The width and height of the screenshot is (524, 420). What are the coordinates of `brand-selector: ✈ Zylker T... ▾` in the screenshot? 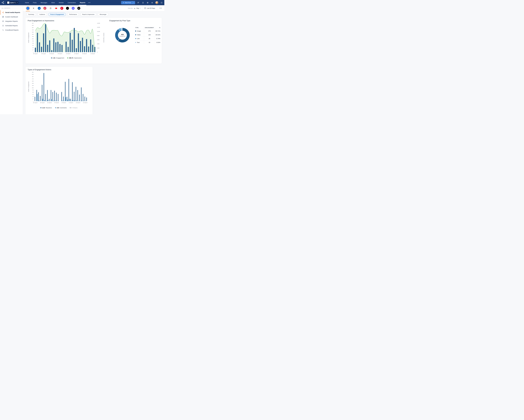 It's located at (12, 3).